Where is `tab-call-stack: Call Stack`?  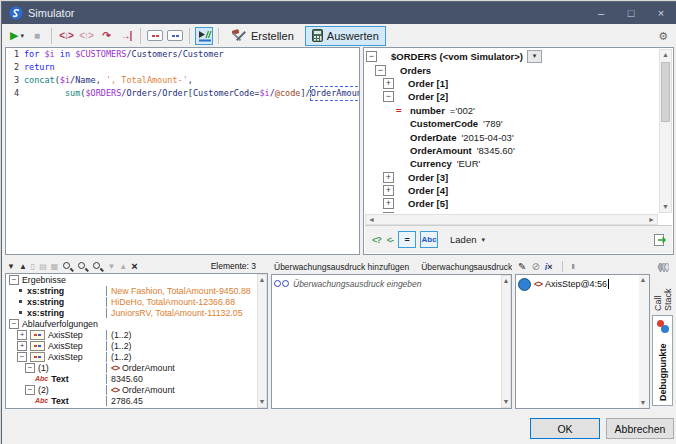 tab-call-stack: Call Stack is located at coordinates (662, 287).